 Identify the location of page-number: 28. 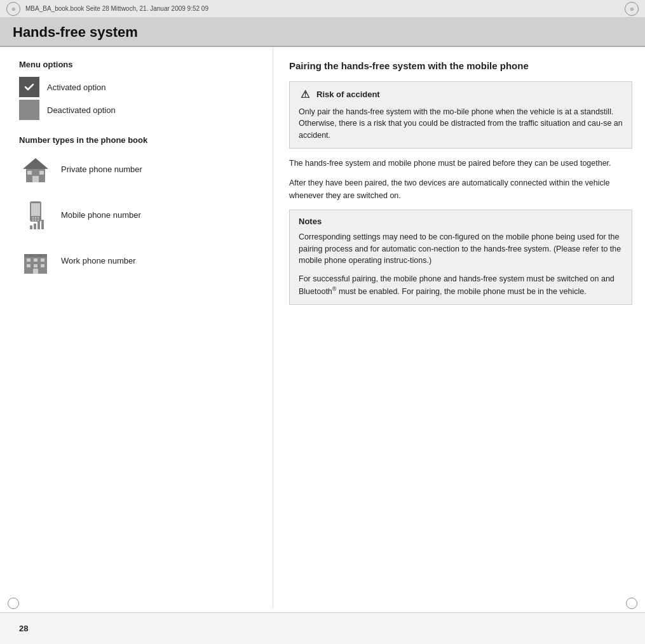
(24, 629).